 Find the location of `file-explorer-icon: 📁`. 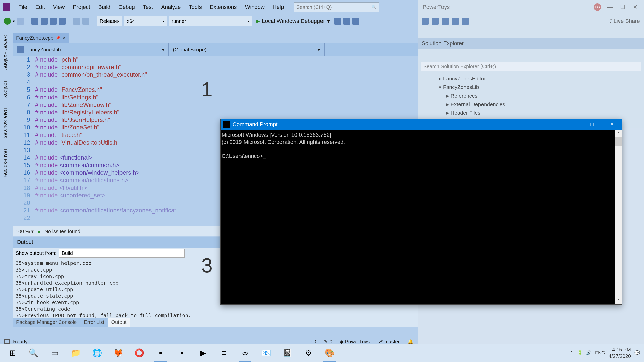

file-explorer-icon: 📁 is located at coordinates (76, 353).